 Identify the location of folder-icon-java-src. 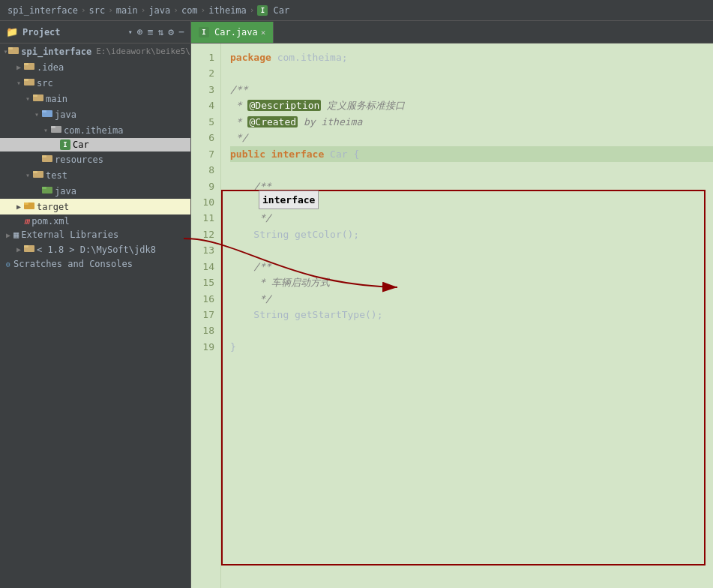
(47, 114).